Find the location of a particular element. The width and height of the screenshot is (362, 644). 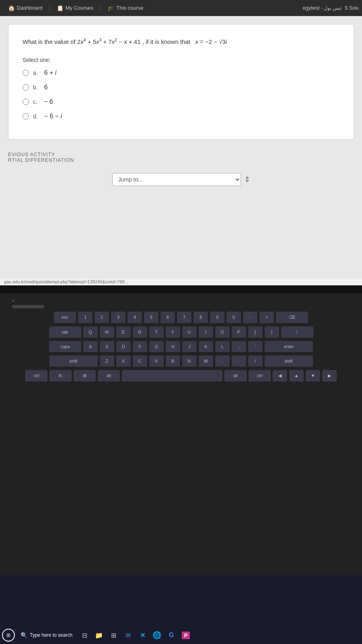

key-8: 8 is located at coordinates (201, 318).